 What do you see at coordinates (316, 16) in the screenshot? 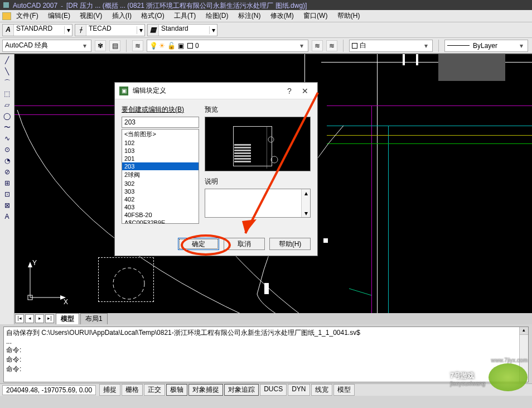
I see `menu-window: 窗口(W)` at bounding box center [316, 16].